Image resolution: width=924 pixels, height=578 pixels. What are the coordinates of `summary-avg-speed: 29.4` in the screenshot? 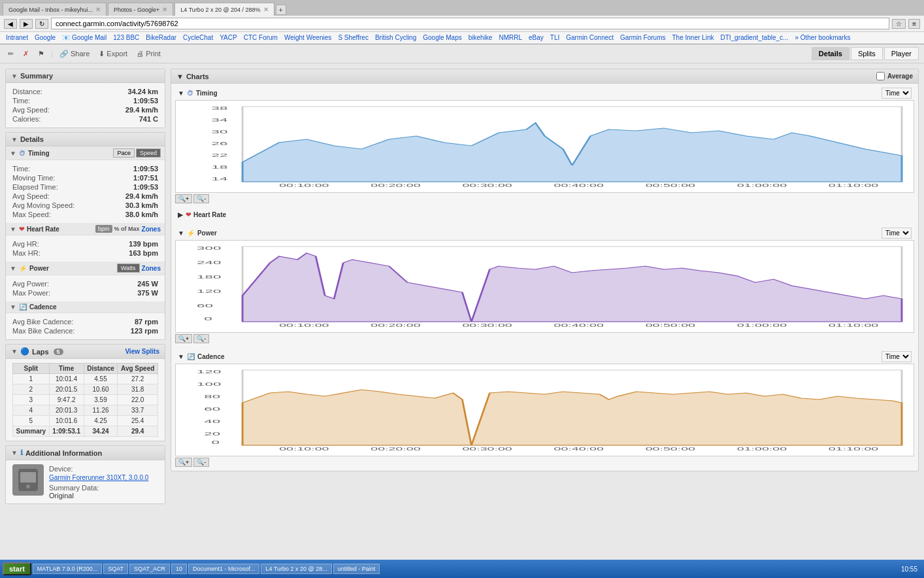 It's located at (138, 432).